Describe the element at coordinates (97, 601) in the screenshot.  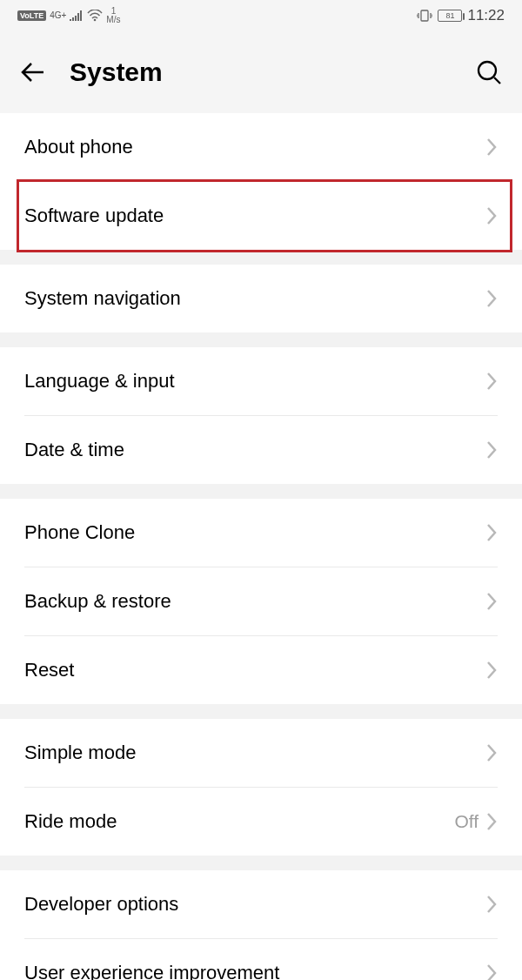
I see `item-label: Backup & restore` at that location.